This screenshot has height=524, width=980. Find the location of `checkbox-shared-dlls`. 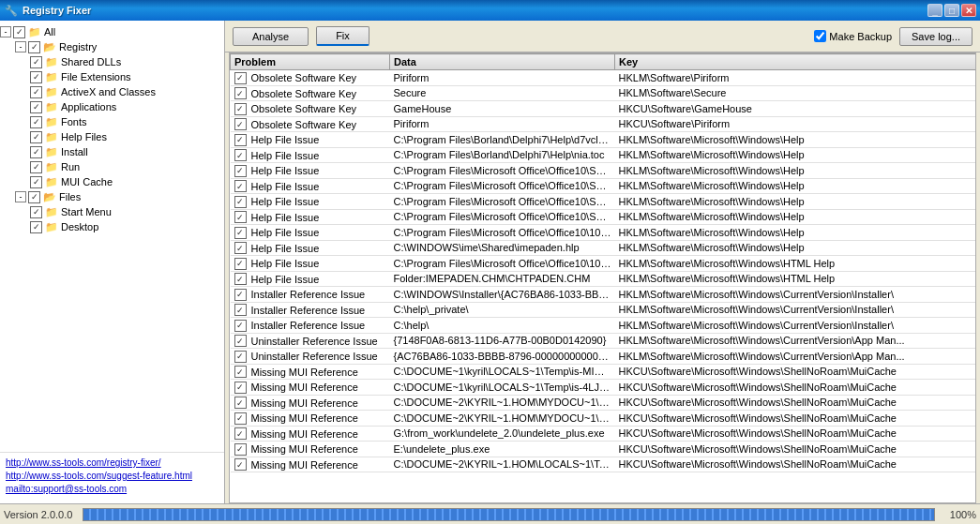

checkbox-shared-dlls is located at coordinates (36, 62).